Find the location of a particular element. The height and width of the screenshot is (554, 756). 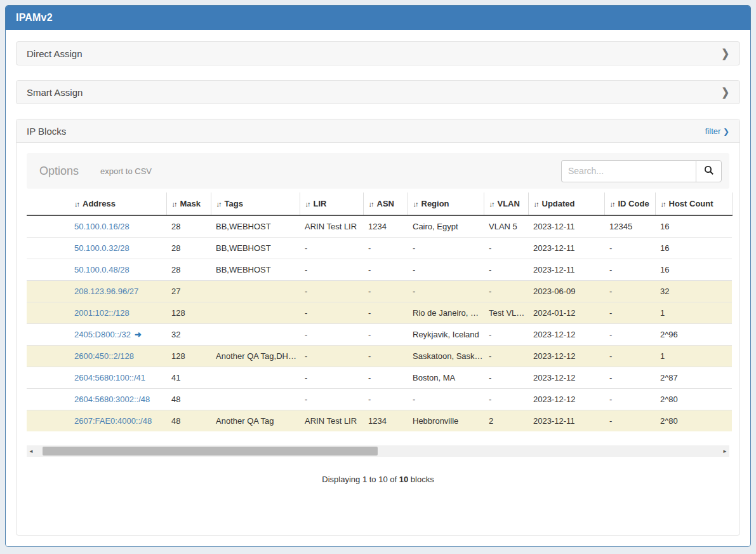

cell-address: 2604:5680:100::/41 is located at coordinates (118, 377).